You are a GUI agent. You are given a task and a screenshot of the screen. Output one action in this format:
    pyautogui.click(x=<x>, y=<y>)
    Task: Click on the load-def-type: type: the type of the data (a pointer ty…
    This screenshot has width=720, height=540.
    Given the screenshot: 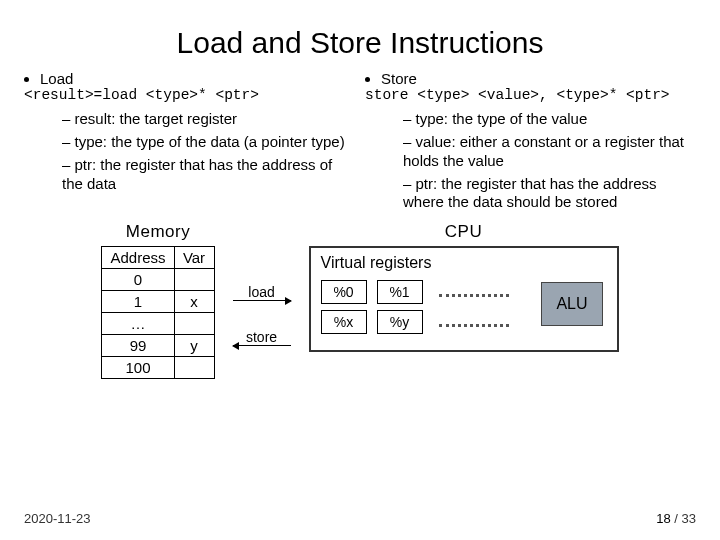 What is the action you would take?
    pyautogui.click(x=208, y=142)
    